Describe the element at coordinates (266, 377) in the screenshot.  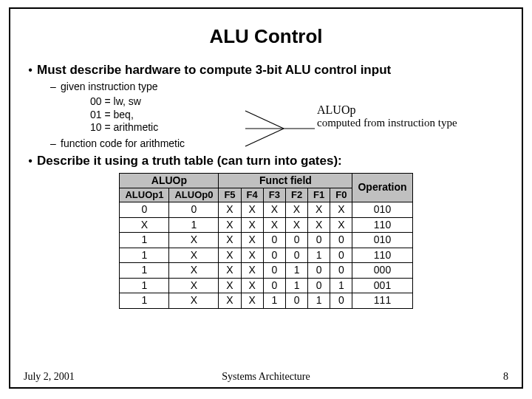
I see `slide-footer: July 2, 2001 Systems Architecture 8` at that location.